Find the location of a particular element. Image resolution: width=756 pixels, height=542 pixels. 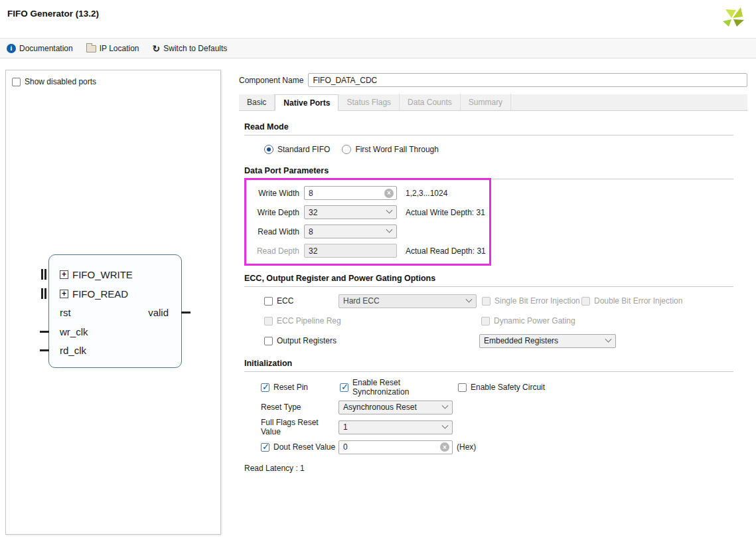

ip-location-label: IP Location is located at coordinates (119, 48).